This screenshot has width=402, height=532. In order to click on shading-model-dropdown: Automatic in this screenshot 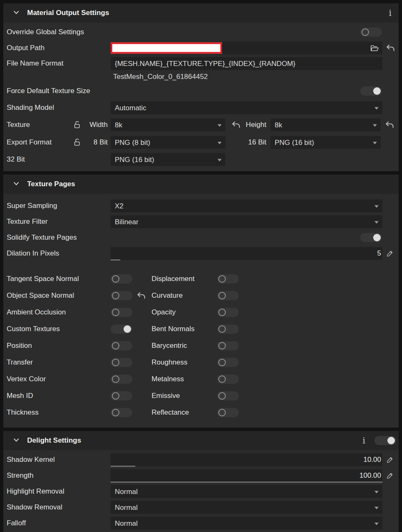, I will do `click(246, 108)`.